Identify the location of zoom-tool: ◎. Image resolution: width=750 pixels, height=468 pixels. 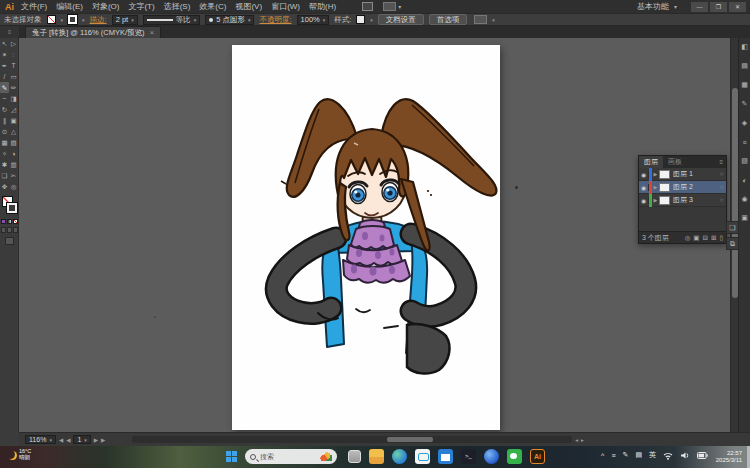
(14, 186).